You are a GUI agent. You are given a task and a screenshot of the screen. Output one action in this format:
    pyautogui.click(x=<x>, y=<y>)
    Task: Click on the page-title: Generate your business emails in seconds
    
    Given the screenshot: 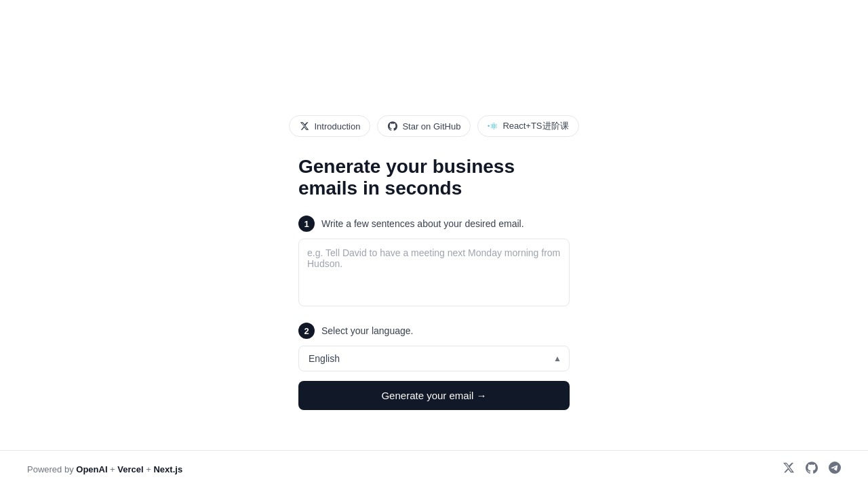 What is the action you would take?
    pyautogui.click(x=434, y=178)
    